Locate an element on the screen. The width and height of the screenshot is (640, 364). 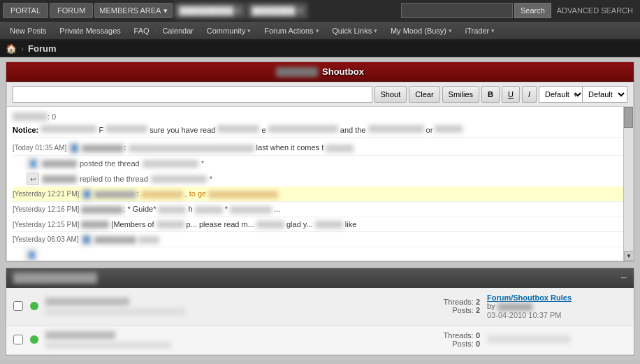
user-dropdown-2: ████████ ▾ is located at coordinates (277, 10).